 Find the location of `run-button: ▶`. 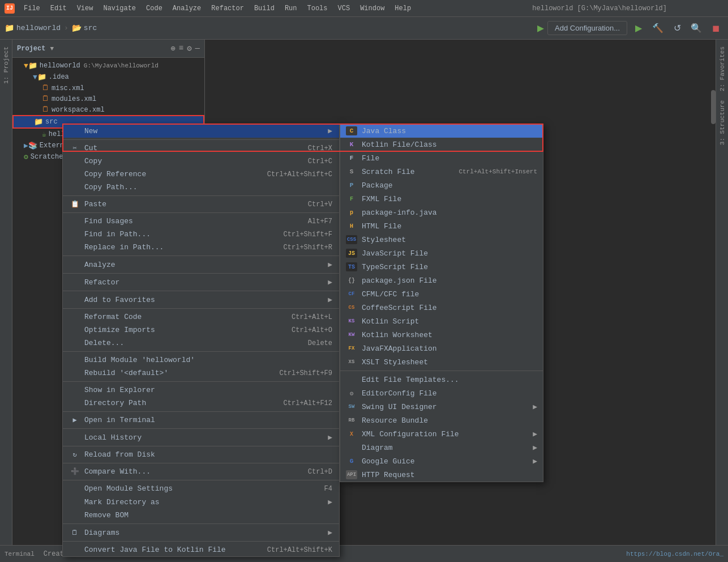

run-button: ▶ is located at coordinates (639, 28).